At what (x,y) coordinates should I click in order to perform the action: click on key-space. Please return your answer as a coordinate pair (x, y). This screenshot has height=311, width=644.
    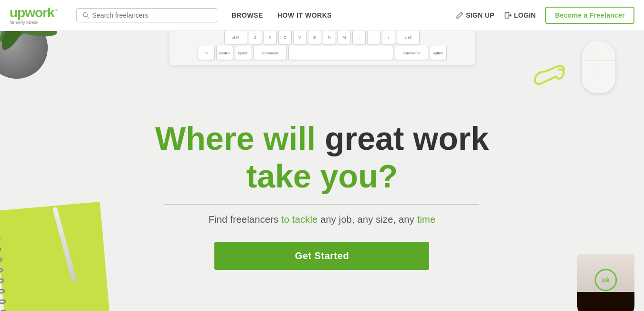
    Looking at the image, I should click on (341, 53).